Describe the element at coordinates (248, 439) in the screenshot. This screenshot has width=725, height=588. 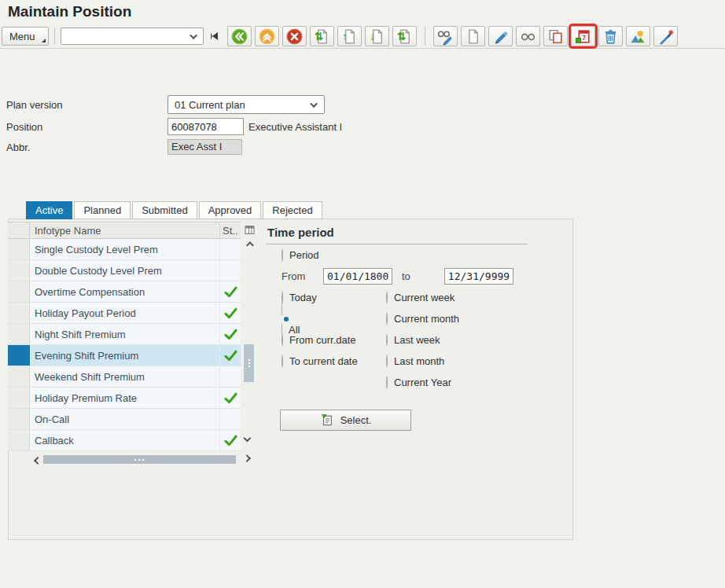
I see `scroll-down-button` at that location.